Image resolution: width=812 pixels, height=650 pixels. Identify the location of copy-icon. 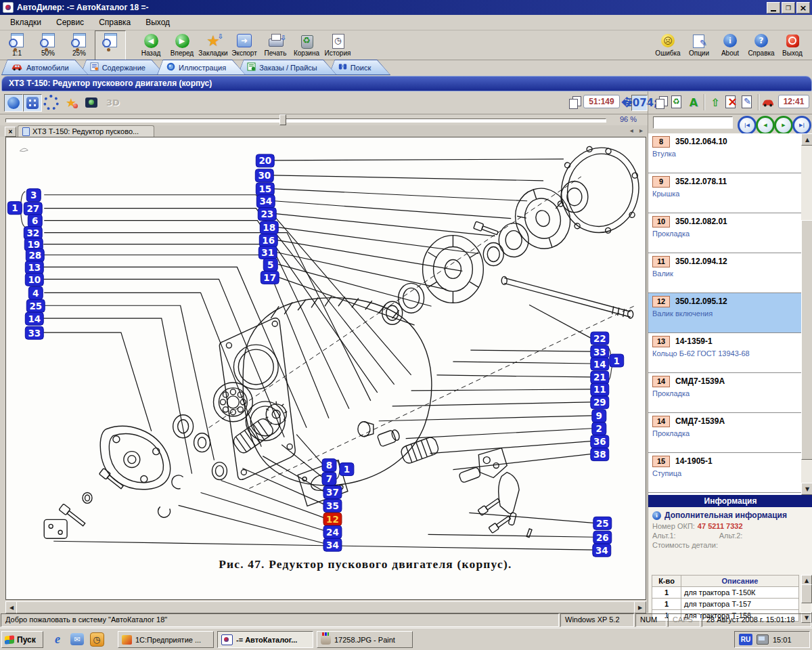
(661, 102).